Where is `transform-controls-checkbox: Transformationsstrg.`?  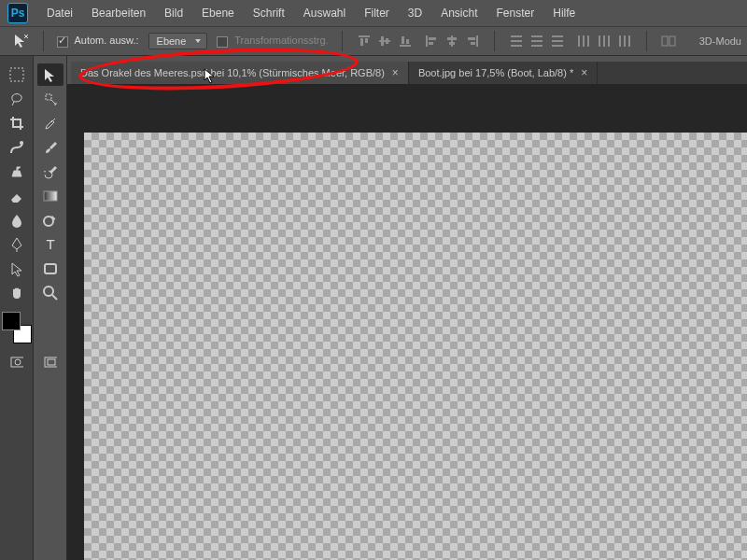 transform-controls-checkbox: Transformationsstrg. is located at coordinates (273, 41).